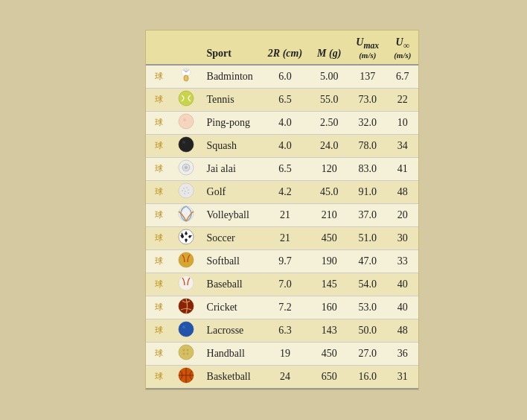  I want to click on data-cell-uinf: 34, so click(402, 146).